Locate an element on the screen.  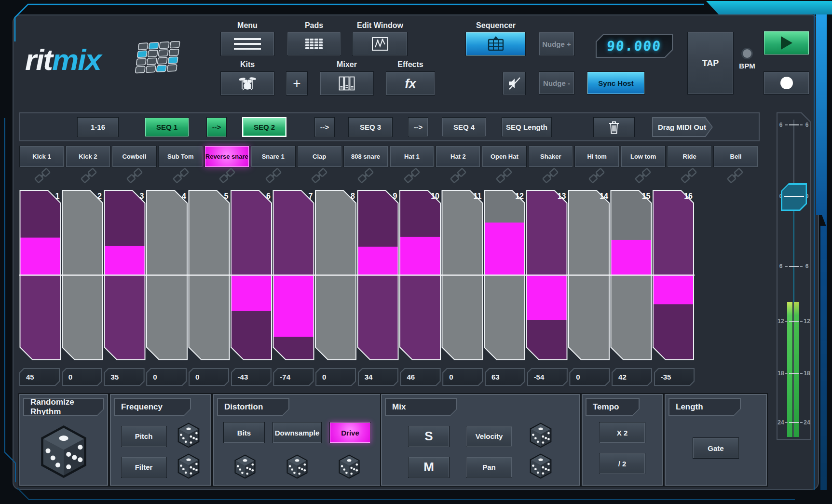
step-value-box: -54 is located at coordinates (547, 377).